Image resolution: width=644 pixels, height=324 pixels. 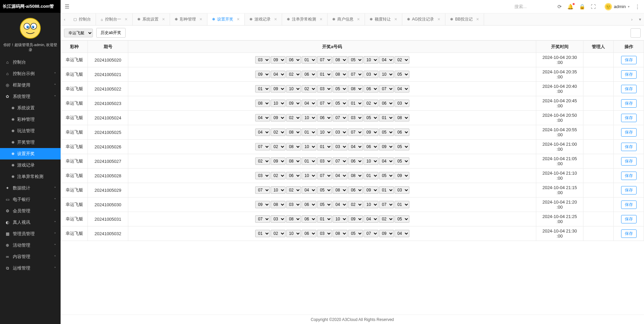 What do you see at coordinates (30, 211) in the screenshot?
I see `menu-item: ⚙会员管理˅` at bounding box center [30, 211].